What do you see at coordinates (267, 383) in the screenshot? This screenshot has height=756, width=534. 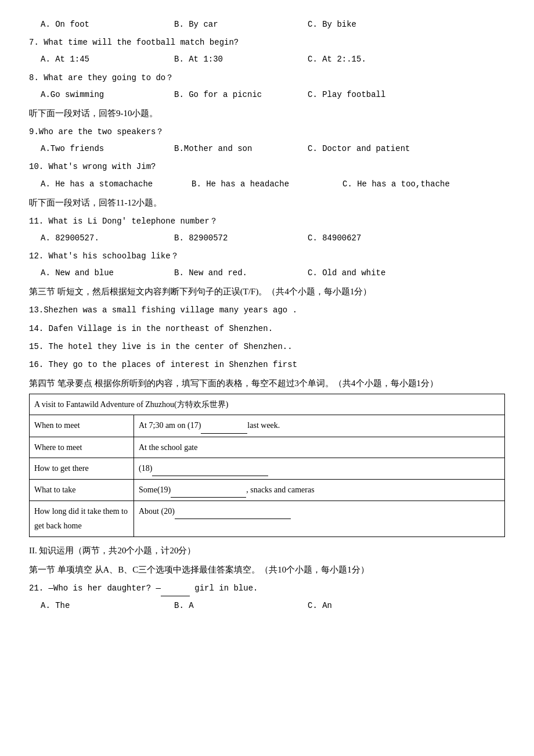 I see `section-4: 第四节 笔录要点 根据你所听到的内容，填写下面的表格，每空不超过3个单词。（共4…` at bounding box center [267, 383].